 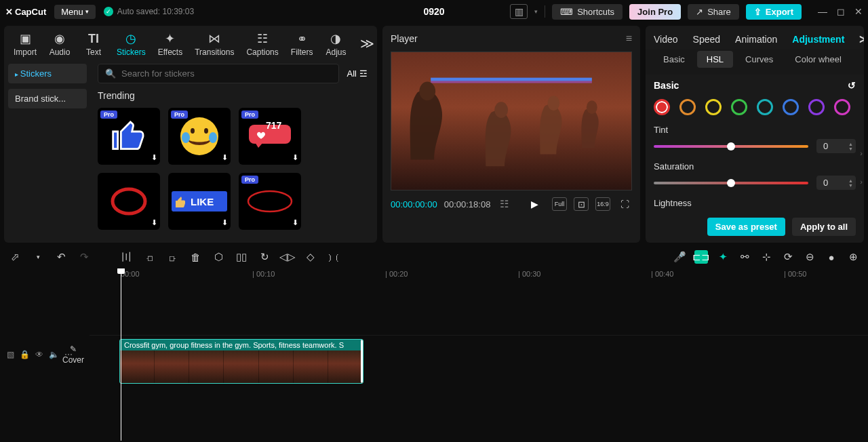 I want to click on category-brand-stickers: Brand stick..., so click(x=47, y=99).